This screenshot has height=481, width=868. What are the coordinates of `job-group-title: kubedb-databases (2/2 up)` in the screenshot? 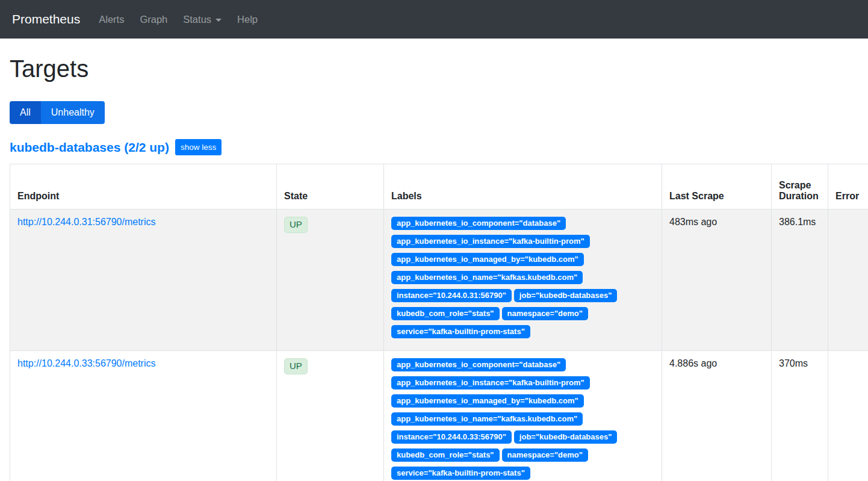 It's located at (89, 147).